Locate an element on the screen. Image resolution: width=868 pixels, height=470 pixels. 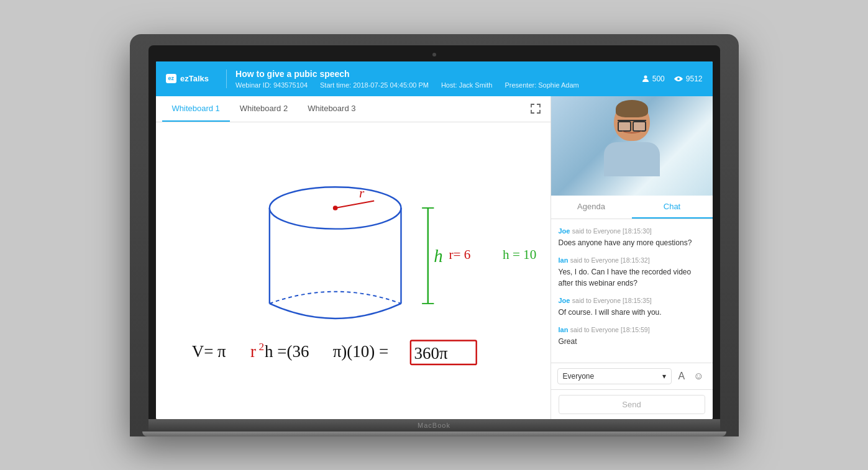
presenter-video is located at coordinates (632, 146).